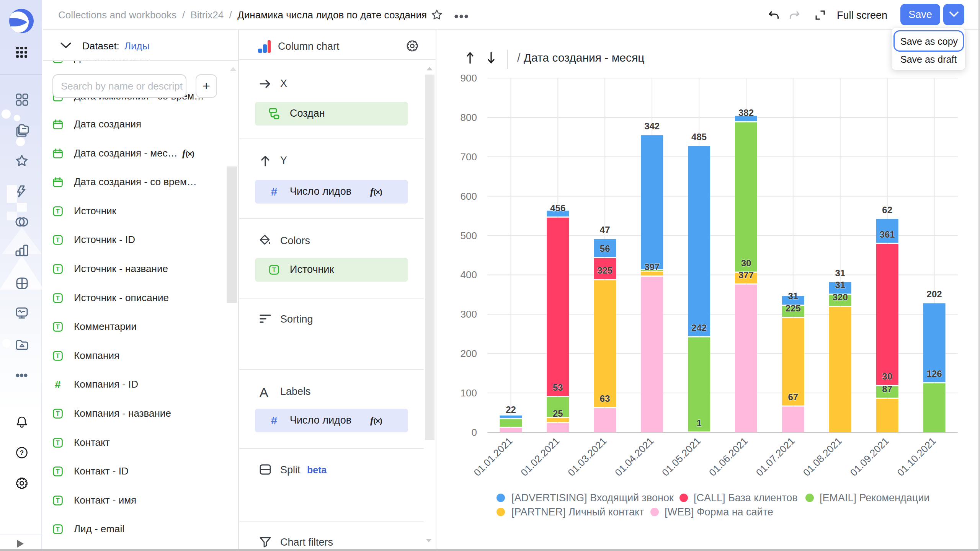  What do you see at coordinates (822, 457) in the screenshot?
I see `svg-text: 01.08.2021` at bounding box center [822, 457].